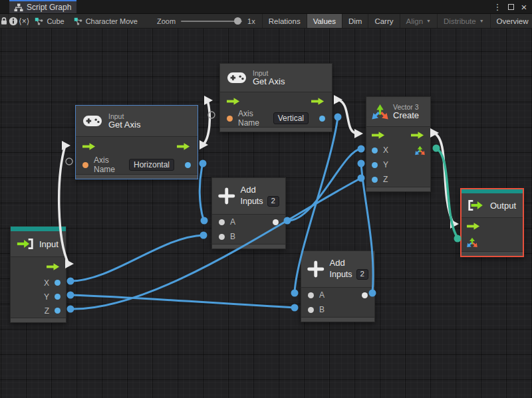 Image resolution: width=532 pixels, height=398 pixels. I want to click on breadcrumb-label: Character Move, so click(112, 21).